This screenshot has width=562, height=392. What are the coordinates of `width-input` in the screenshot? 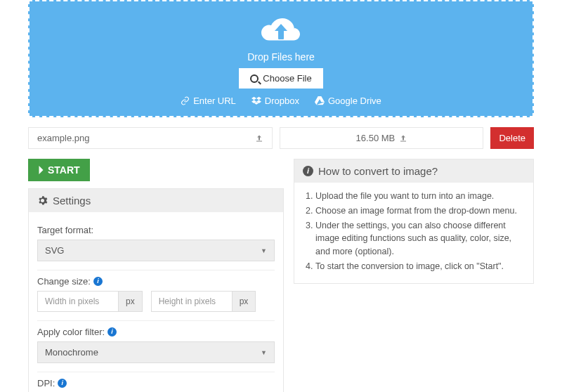 It's located at (78, 301).